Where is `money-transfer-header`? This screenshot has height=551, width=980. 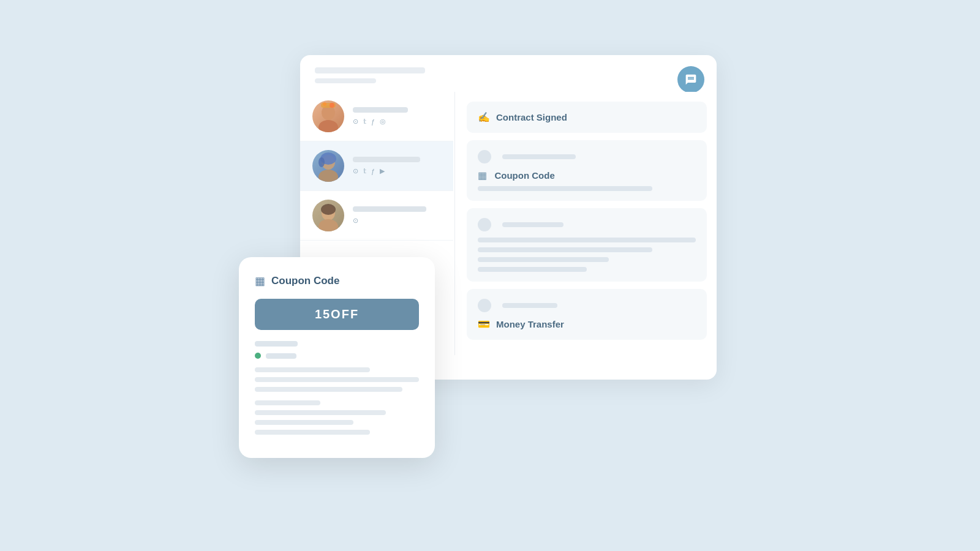 money-transfer-header is located at coordinates (587, 305).